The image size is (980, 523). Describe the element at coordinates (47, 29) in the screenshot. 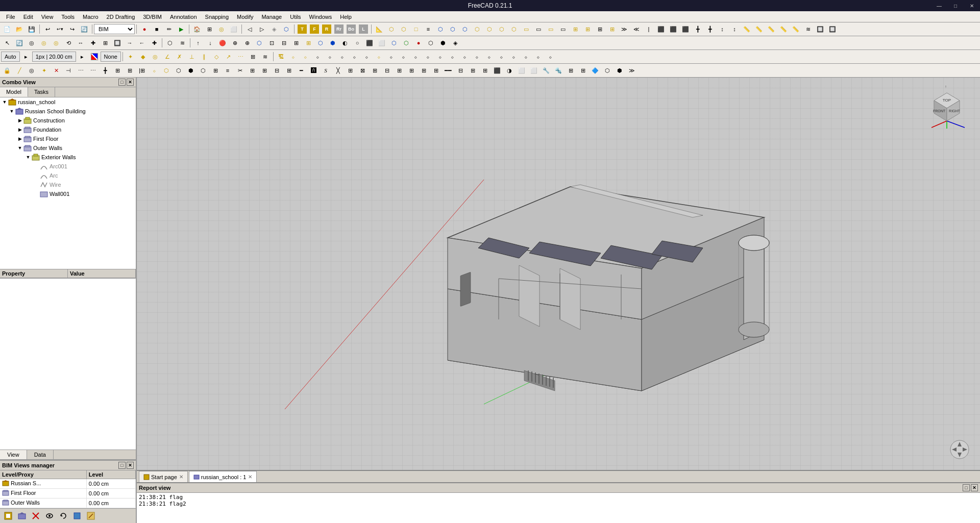

I see `undo-button: ↩` at that location.